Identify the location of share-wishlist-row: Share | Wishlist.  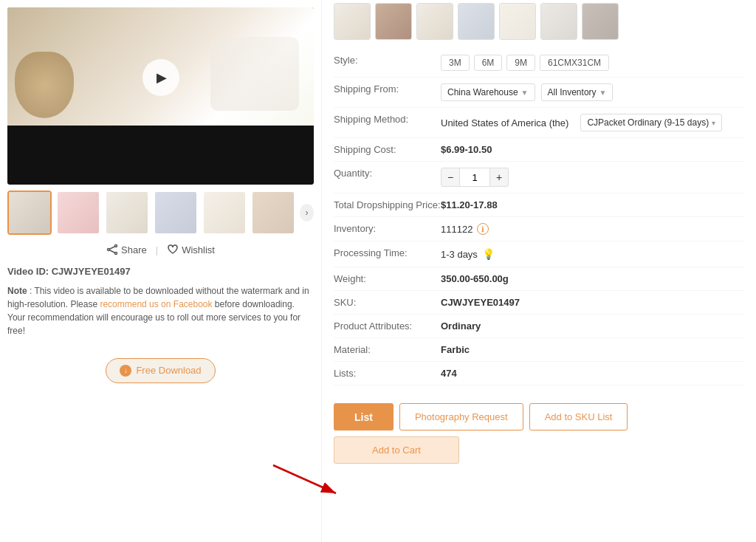
(161, 250).